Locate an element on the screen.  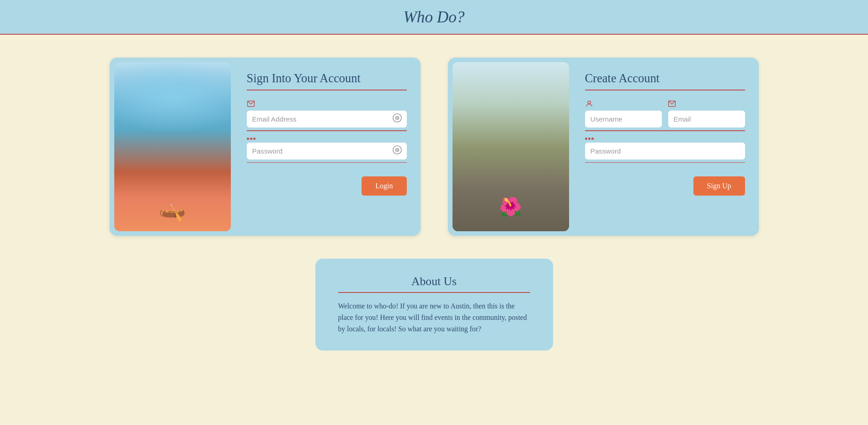
user-icon is located at coordinates (623, 104).